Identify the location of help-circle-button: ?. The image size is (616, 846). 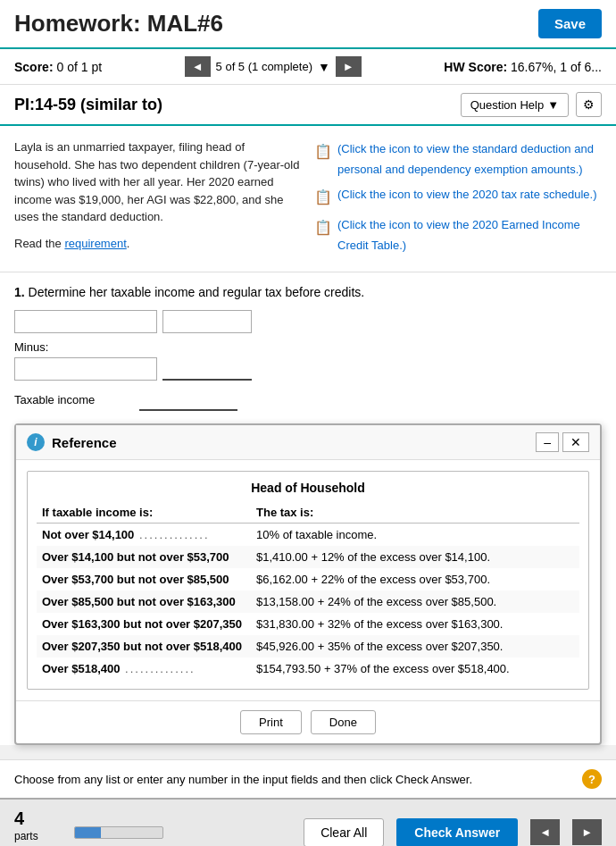
(592, 779).